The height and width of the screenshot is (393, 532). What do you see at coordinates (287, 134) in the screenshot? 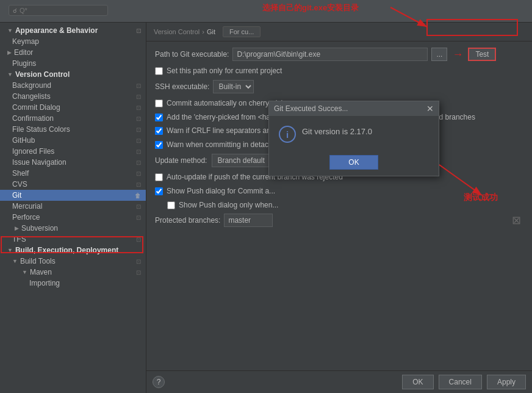
I see `info-icon: i` at bounding box center [287, 134].